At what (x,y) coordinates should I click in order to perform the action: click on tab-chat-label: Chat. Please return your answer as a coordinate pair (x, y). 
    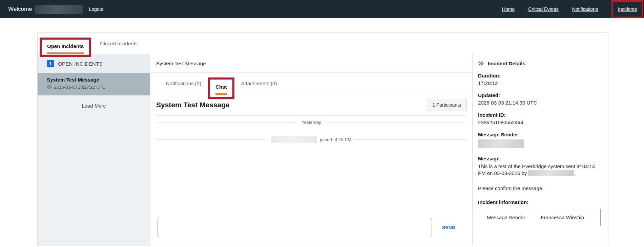
    Looking at the image, I should click on (221, 87).